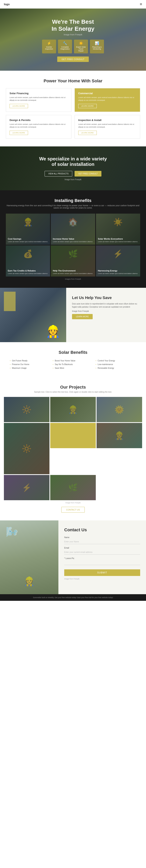 The width and height of the screenshot is (146, 868). What do you see at coordinates (73, 59) in the screenshot?
I see `hero-cta-button: GET FREE CONSULT` at bounding box center [73, 59].